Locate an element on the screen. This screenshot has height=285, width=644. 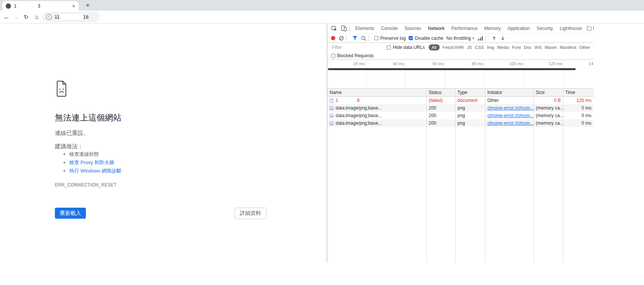
disable-cache-checkbox: ✓ Disable cache is located at coordinates (426, 38).